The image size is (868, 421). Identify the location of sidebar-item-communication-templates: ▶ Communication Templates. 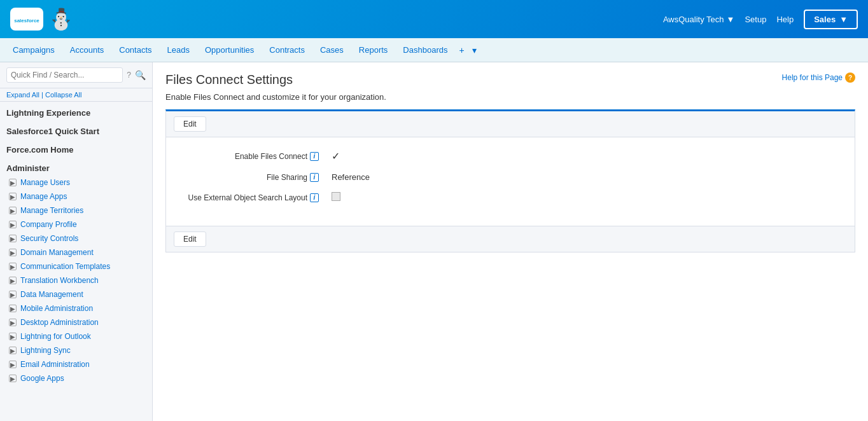
(76, 266).